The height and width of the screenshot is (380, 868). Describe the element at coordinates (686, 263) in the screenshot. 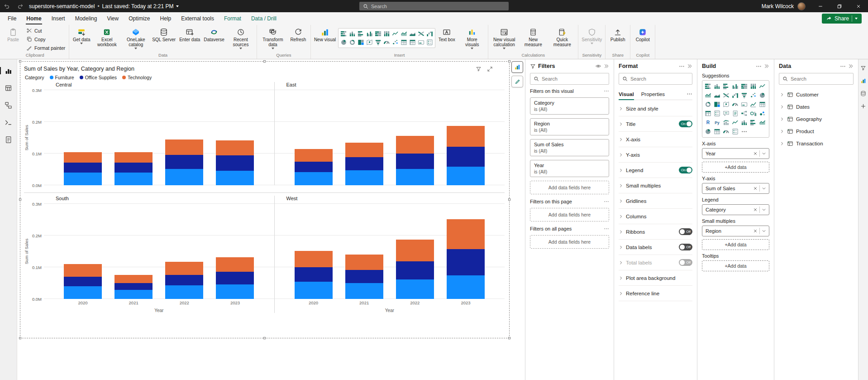

I see `toggle-total-labels: Off` at that location.